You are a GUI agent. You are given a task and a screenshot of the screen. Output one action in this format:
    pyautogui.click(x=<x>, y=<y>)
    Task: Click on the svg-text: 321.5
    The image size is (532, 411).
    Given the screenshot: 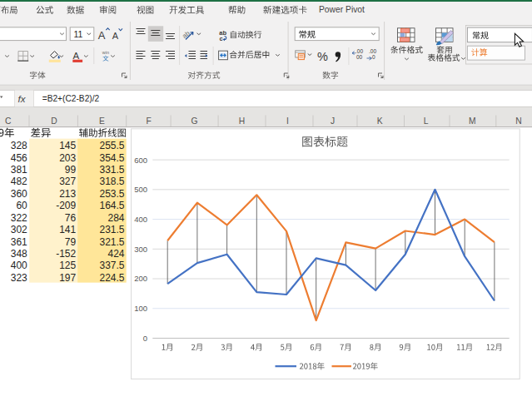 What is the action you would take?
    pyautogui.click(x=112, y=242)
    